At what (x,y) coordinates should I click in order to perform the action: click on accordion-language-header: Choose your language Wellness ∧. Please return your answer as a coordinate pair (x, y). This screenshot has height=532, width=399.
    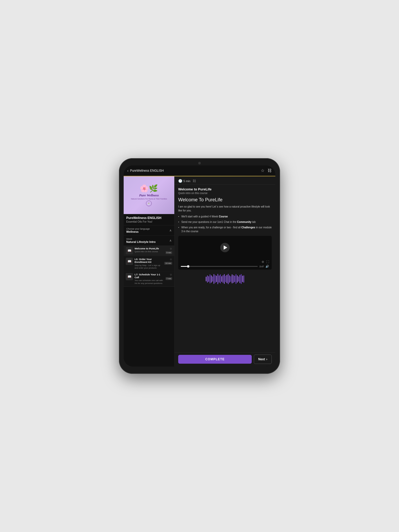
    Looking at the image, I should click on (149, 230).